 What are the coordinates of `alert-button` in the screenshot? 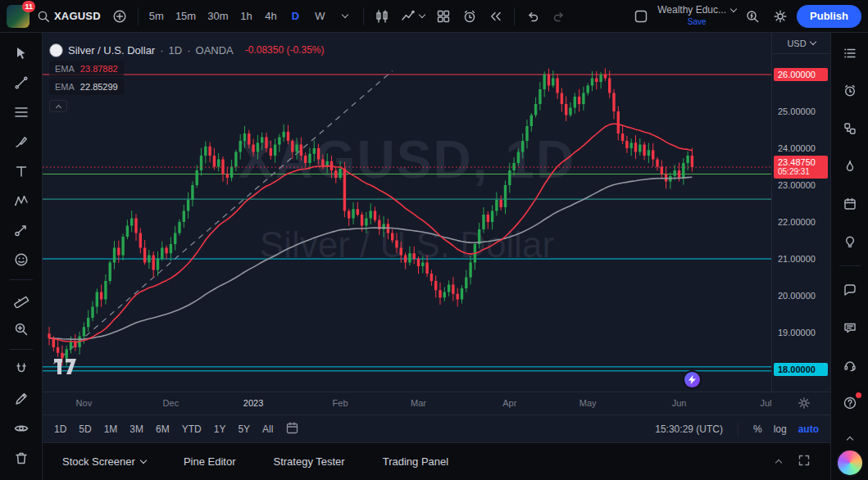 It's located at (470, 16).